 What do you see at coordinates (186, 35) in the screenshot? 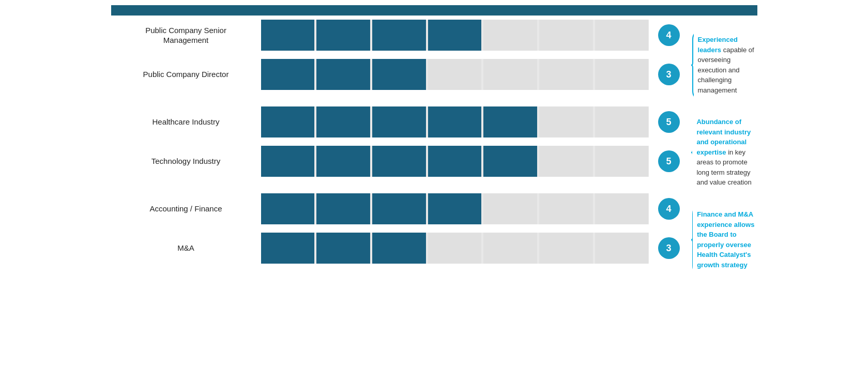
I see `row-label-public-company-senior-management: Public Company SeniorManagement` at bounding box center [186, 35].